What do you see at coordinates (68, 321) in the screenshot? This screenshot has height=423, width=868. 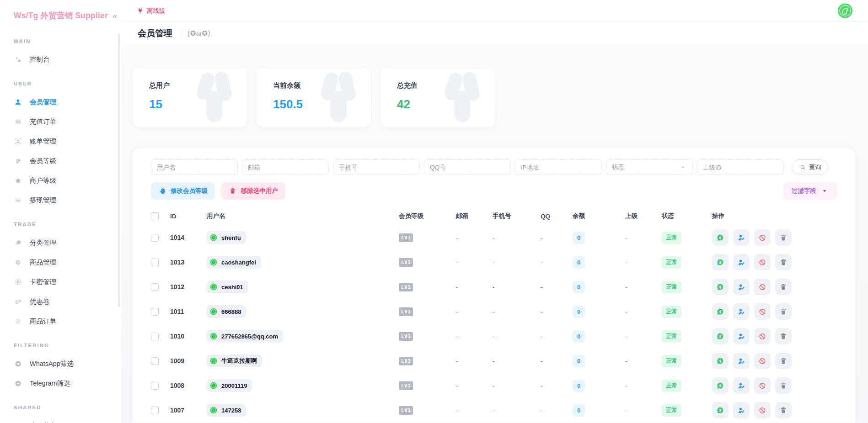 I see `sidebar-item-product-orders: 商品订单` at bounding box center [68, 321].